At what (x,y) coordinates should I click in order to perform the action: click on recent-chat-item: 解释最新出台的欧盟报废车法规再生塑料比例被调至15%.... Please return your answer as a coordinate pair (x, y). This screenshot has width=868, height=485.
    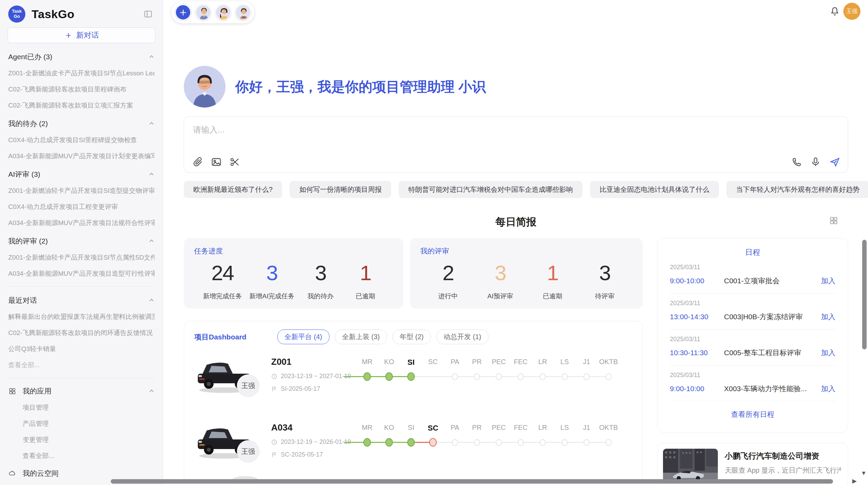
    Looking at the image, I should click on (82, 317).